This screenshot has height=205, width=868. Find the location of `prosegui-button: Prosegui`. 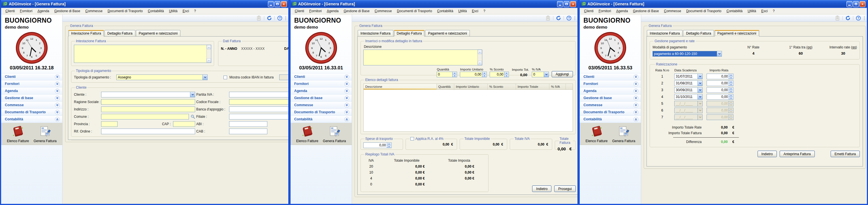

prosegui-button: Prosegui is located at coordinates (565, 189).